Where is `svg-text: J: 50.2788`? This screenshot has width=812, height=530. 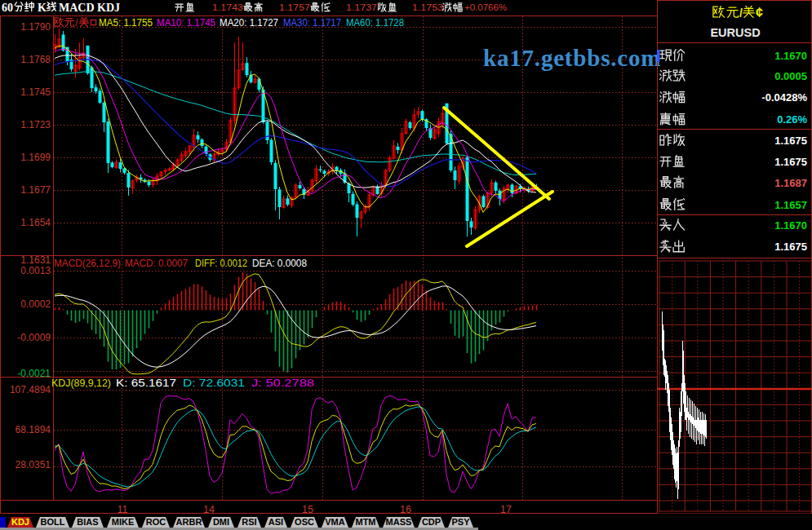
svg-text: J: 50.2788 is located at coordinates (282, 383).